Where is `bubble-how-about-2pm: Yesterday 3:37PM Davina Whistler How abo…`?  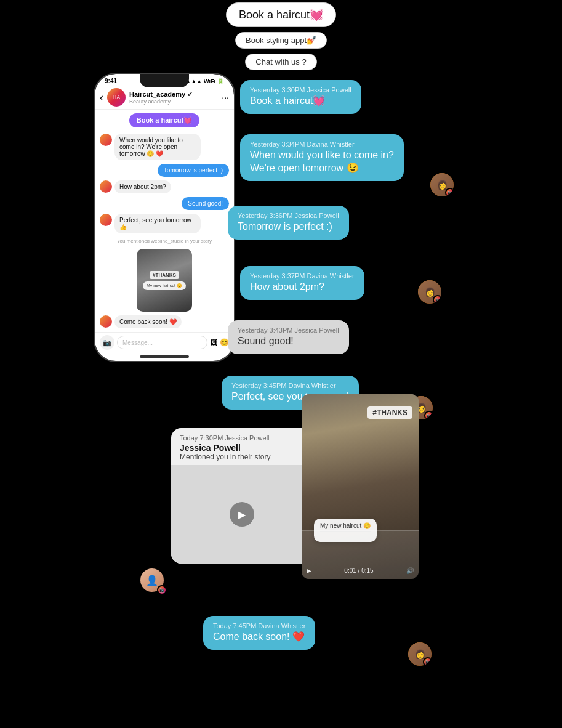 bubble-how-about-2pm: Yesterday 3:37PM Davina Whistler How abo… is located at coordinates (302, 283).